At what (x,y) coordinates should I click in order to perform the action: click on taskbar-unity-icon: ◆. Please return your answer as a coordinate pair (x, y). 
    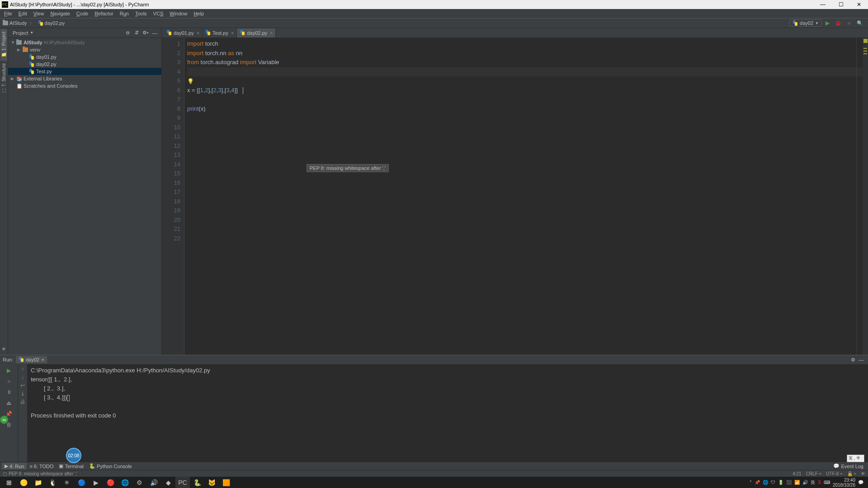
    Looking at the image, I should click on (168, 483).